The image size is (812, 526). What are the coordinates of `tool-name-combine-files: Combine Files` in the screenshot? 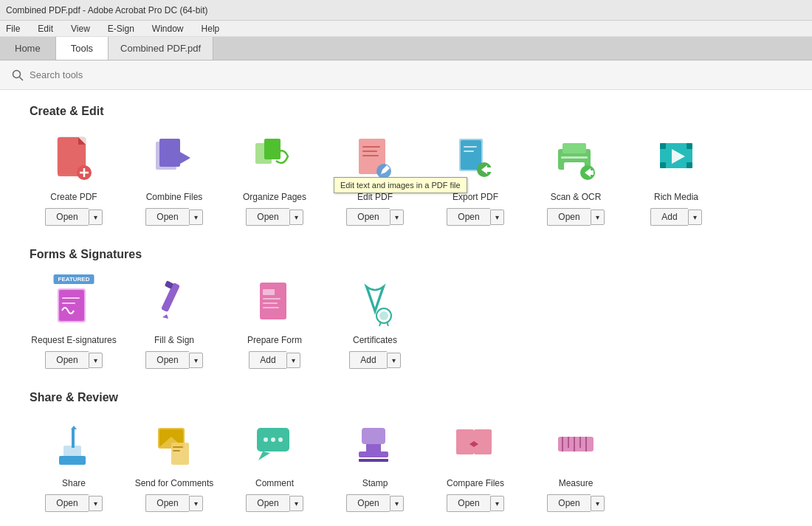 It's located at (174, 197).